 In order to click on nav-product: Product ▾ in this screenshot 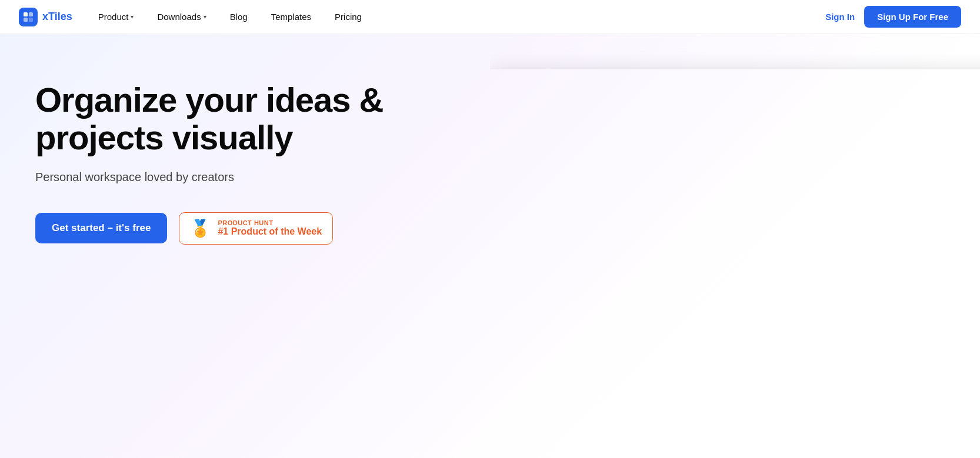, I will do `click(116, 17)`.